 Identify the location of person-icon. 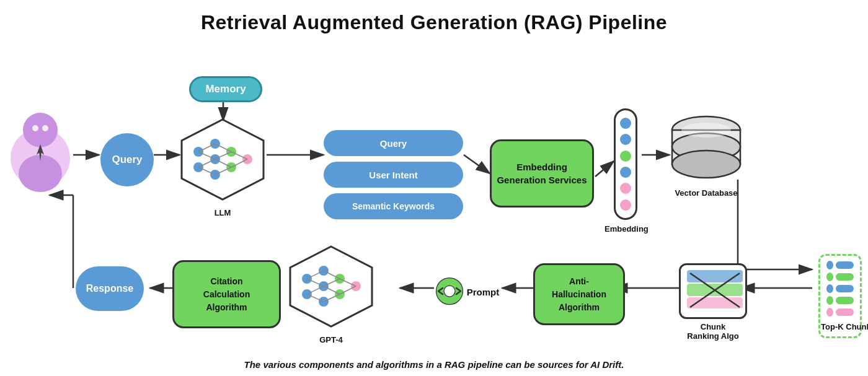
(40, 150).